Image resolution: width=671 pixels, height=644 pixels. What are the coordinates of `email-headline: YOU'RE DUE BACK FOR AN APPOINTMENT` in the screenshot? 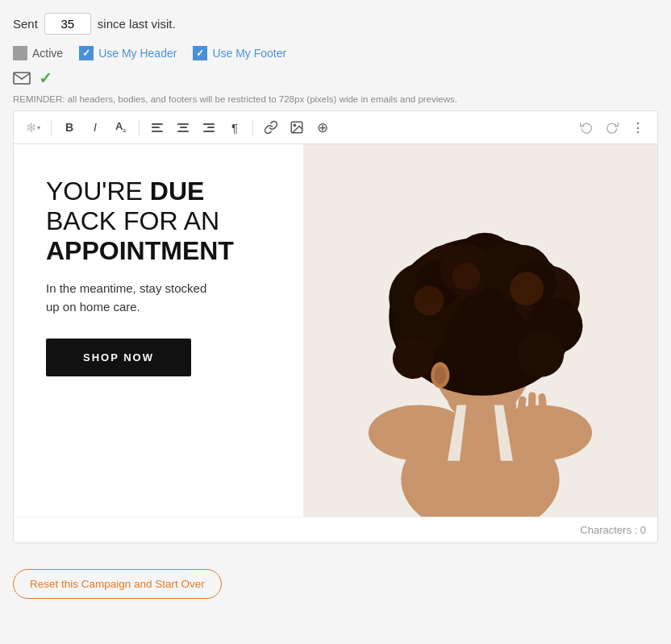 It's located at (163, 221).